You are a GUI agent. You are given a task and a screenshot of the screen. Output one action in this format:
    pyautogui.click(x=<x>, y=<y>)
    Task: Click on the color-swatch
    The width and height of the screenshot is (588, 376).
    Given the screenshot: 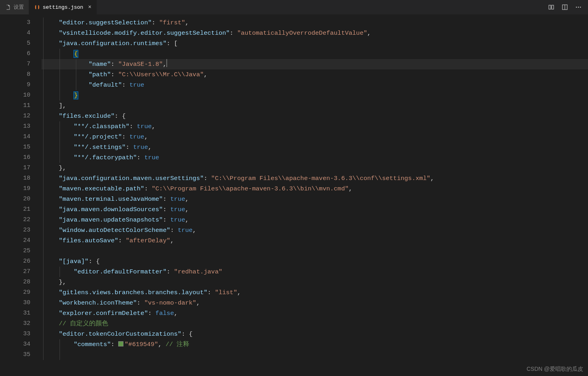 What is the action you would take?
    pyautogui.click(x=121, y=344)
    